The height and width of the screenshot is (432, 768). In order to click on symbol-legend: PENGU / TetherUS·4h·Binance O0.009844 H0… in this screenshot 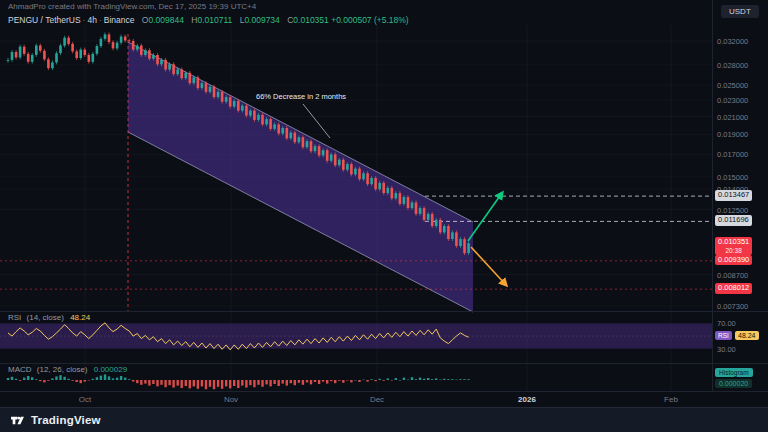, I will do `click(208, 20)`.